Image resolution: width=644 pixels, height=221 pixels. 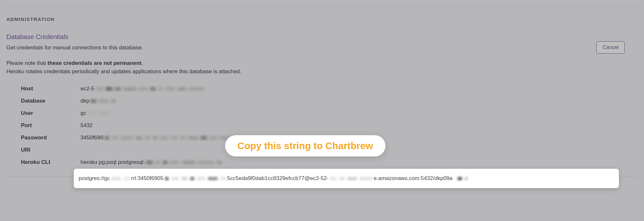 I want to click on database-value: dkp, so click(x=99, y=101).